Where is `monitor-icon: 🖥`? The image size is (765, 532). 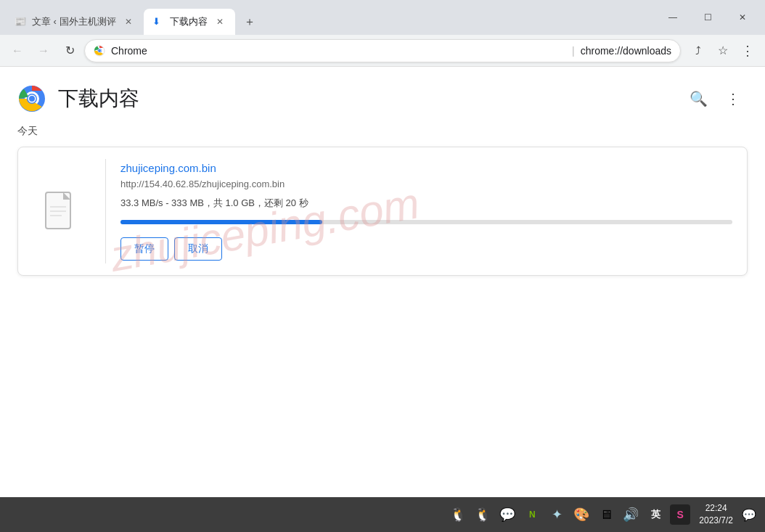
monitor-icon: 🖥 is located at coordinates (606, 515).